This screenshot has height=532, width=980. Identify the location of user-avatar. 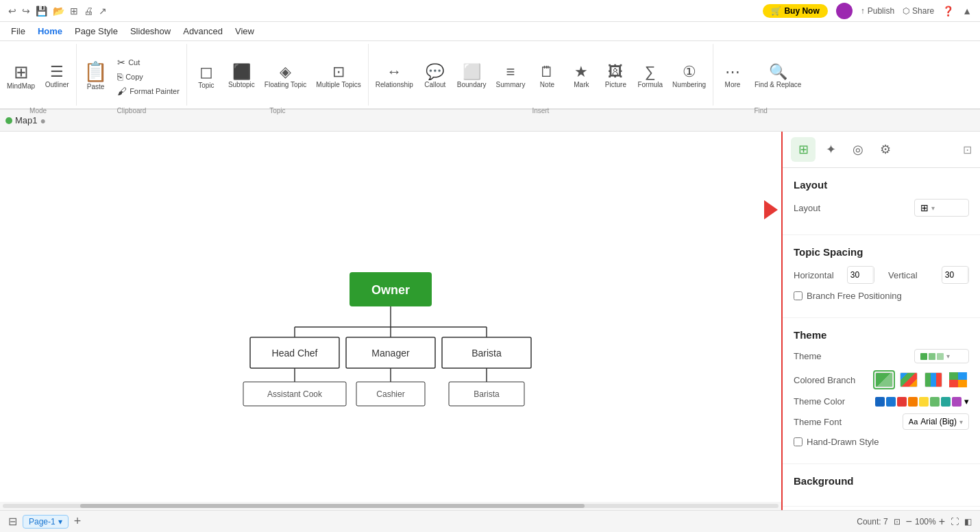
(844, 11).